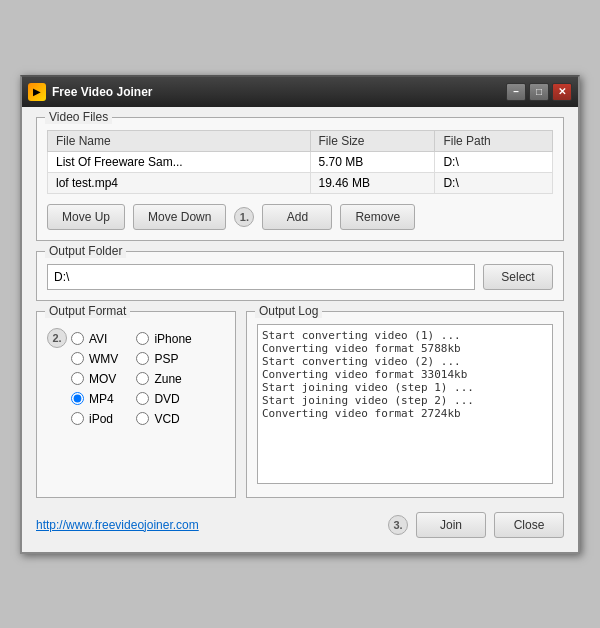 Image resolution: width=600 pixels, height=628 pixels. I want to click on select-button: Select, so click(518, 277).